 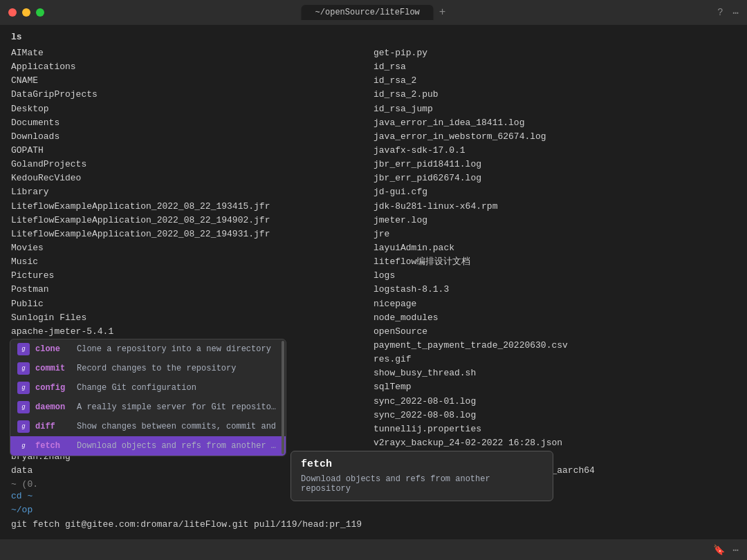 I want to click on list-item: DataGripProjects, so click(x=192, y=95).